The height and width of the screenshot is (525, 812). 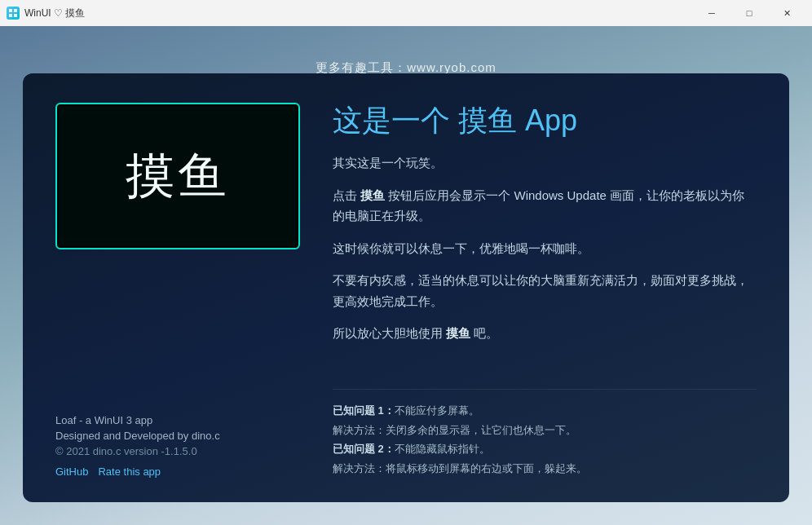 I want to click on github-link: GitHub, so click(x=72, y=471).